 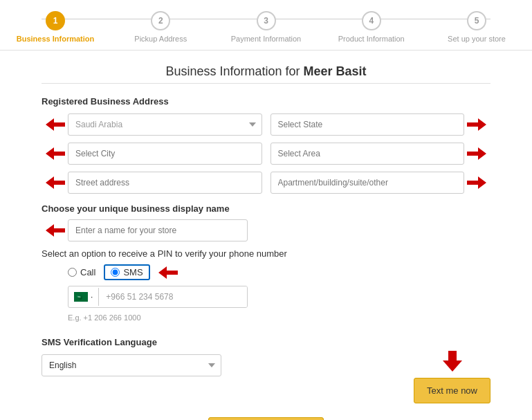 What do you see at coordinates (266, 318) in the screenshot?
I see `phone-example: E.g. +1 206 266 1000` at bounding box center [266, 318].